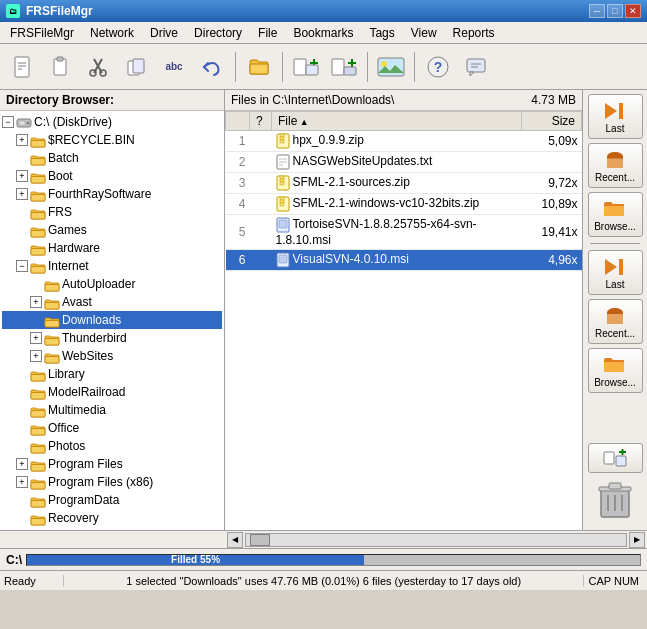  Describe the element at coordinates (218, 32) in the screenshot. I see `menu-directory: Directory` at that location.